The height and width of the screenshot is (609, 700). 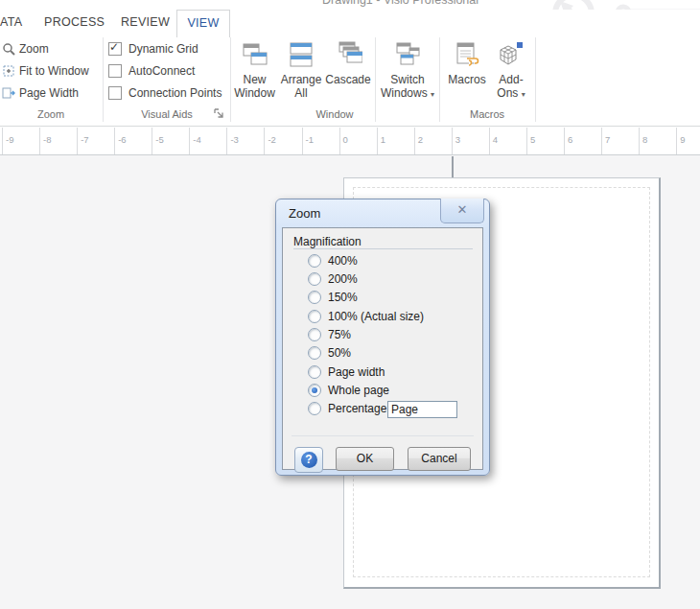 I want to click on magnification-option: 200%, so click(x=366, y=278).